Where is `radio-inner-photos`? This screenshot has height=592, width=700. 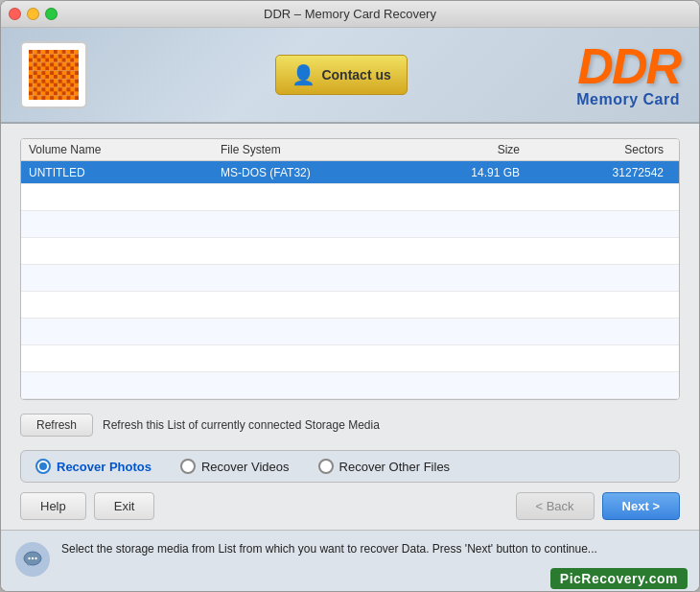 radio-inner-photos is located at coordinates (43, 466).